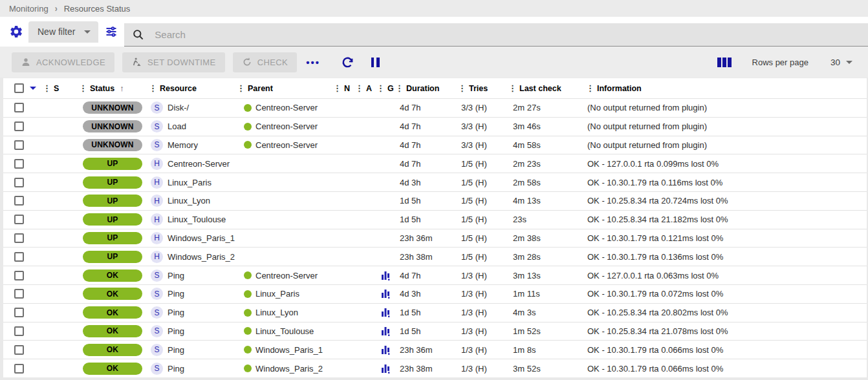 The width and height of the screenshot is (868, 380). Describe the element at coordinates (841, 62) in the screenshot. I see `rows-per-page-select: 30` at that location.